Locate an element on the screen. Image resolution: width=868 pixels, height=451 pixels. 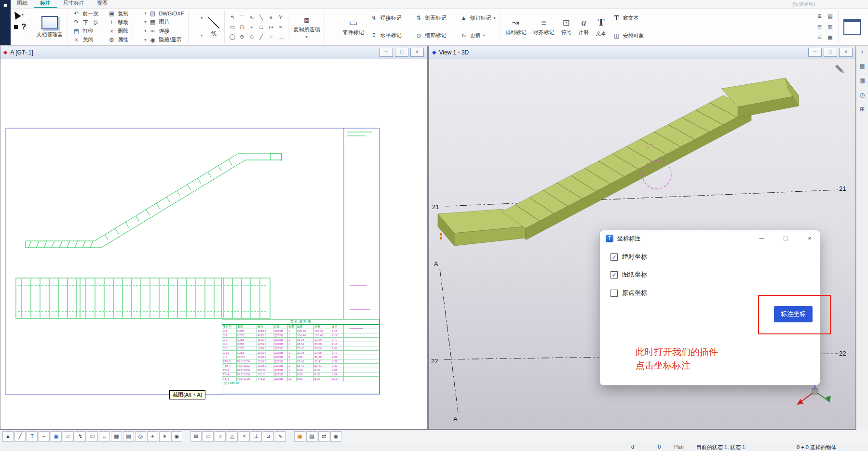
panel-history: ◷ is located at coordinates (862, 95).